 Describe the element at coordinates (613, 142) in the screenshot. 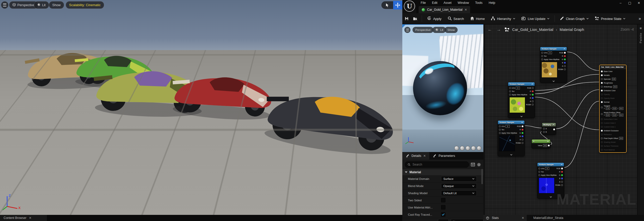

I see `pin-shading-model: Shading Model` at that location.